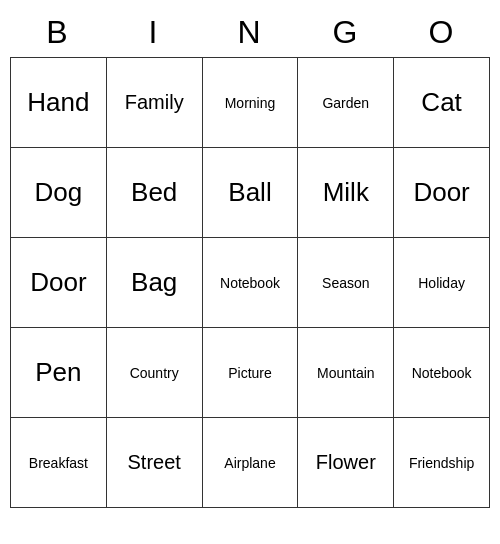 Image resolution: width=500 pixels, height=544 pixels. What do you see at coordinates (251, 463) in the screenshot?
I see `bingo-cell-4-2: Airplane` at bounding box center [251, 463].